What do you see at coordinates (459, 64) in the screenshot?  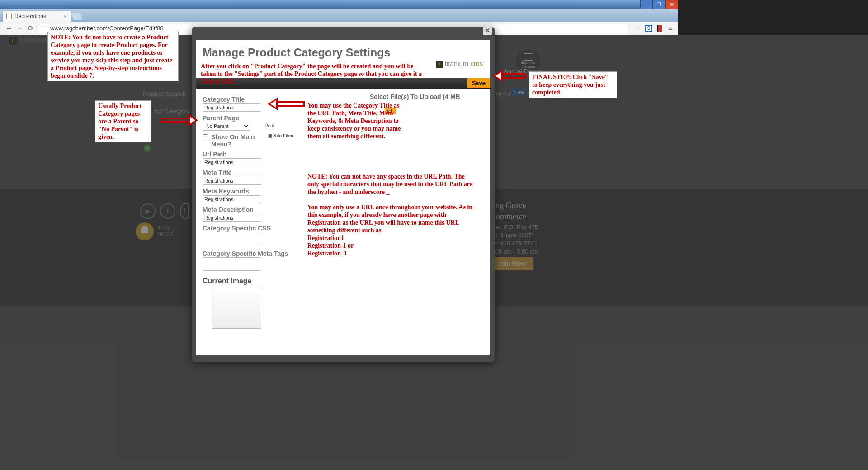 I see `modal-brand: tititanium cms` at bounding box center [459, 64].